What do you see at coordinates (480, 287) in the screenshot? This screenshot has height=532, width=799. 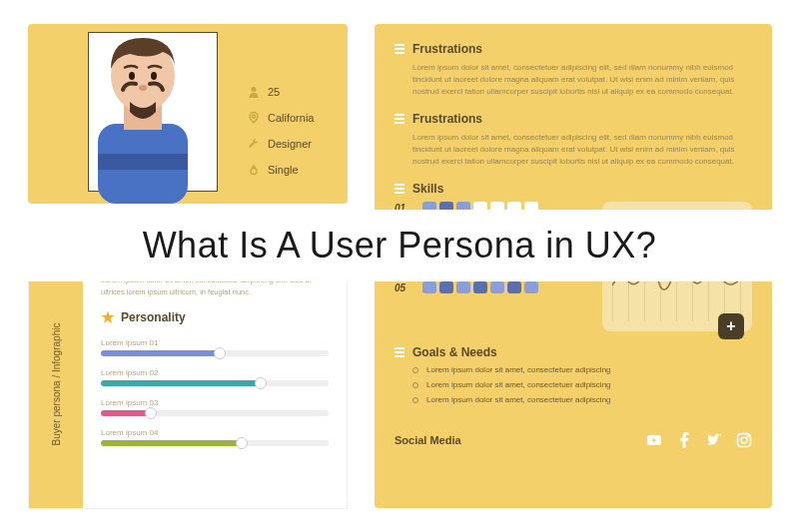 I see `skill-blocks` at bounding box center [480, 287].